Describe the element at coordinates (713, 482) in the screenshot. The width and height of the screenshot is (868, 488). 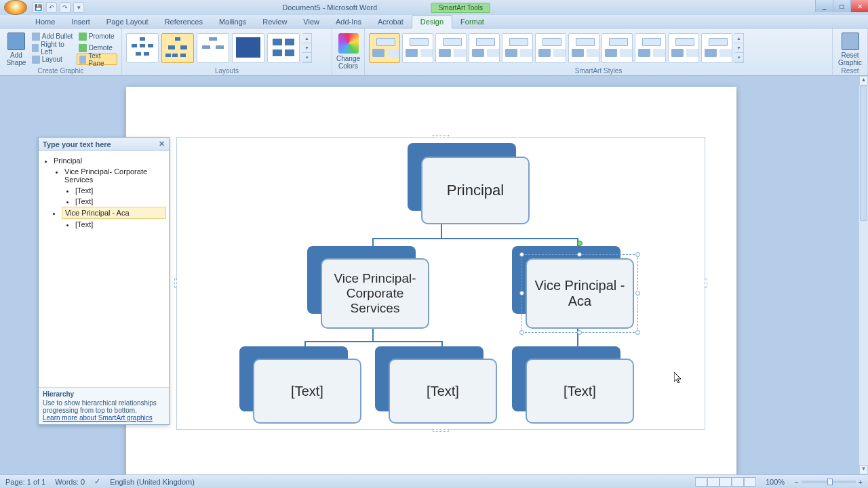
I see `view-full-screen` at that location.